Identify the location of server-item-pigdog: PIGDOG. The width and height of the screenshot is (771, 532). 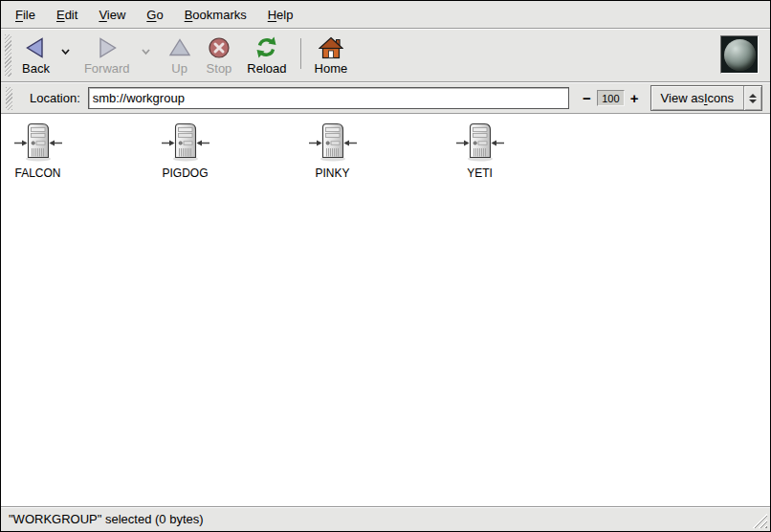
(186, 151).